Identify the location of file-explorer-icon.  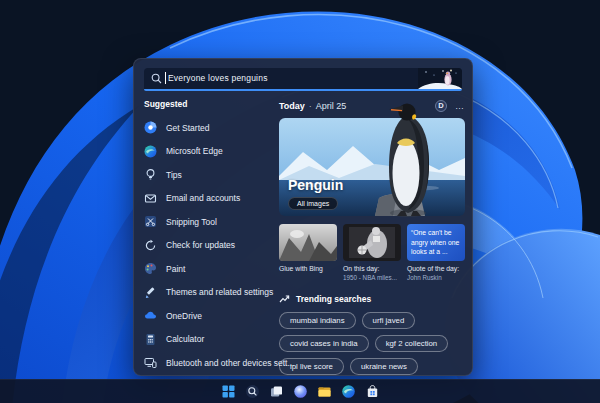
(324, 392).